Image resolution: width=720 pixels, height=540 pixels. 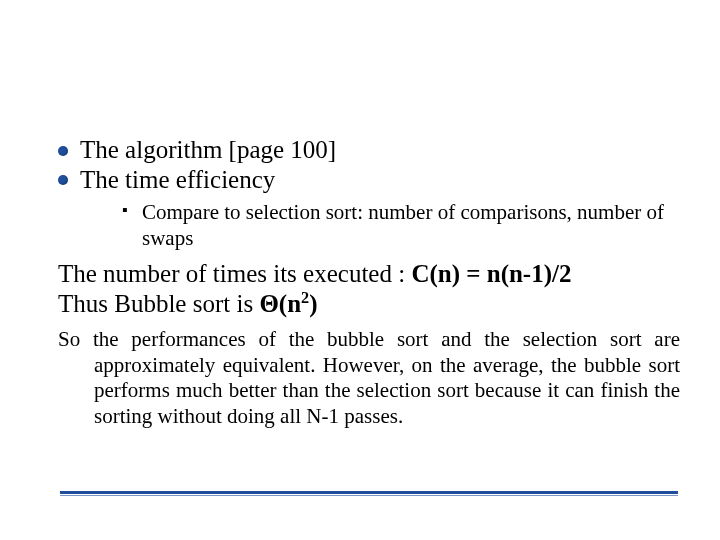 I want to click on exec-formula: C(n) = n(n-1)/2, so click(x=491, y=274).